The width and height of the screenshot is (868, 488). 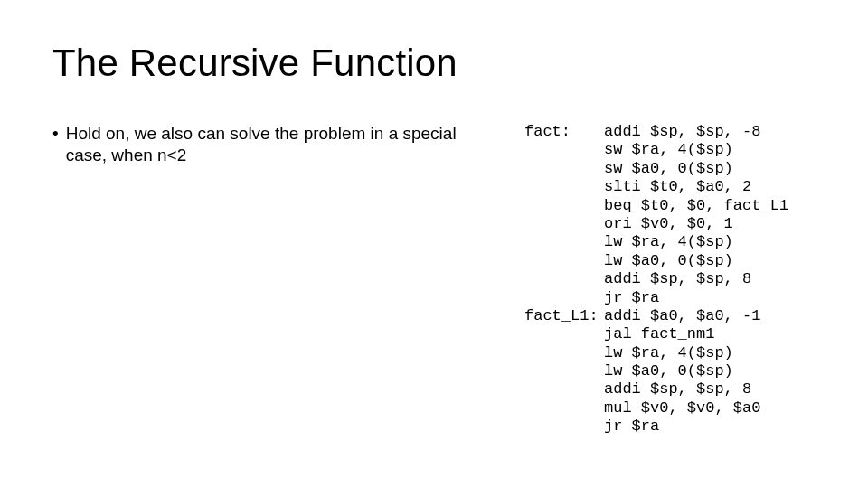 What do you see at coordinates (669, 150) in the screenshot?
I see `code-instruction: sw $ra, 4($sp)` at bounding box center [669, 150].